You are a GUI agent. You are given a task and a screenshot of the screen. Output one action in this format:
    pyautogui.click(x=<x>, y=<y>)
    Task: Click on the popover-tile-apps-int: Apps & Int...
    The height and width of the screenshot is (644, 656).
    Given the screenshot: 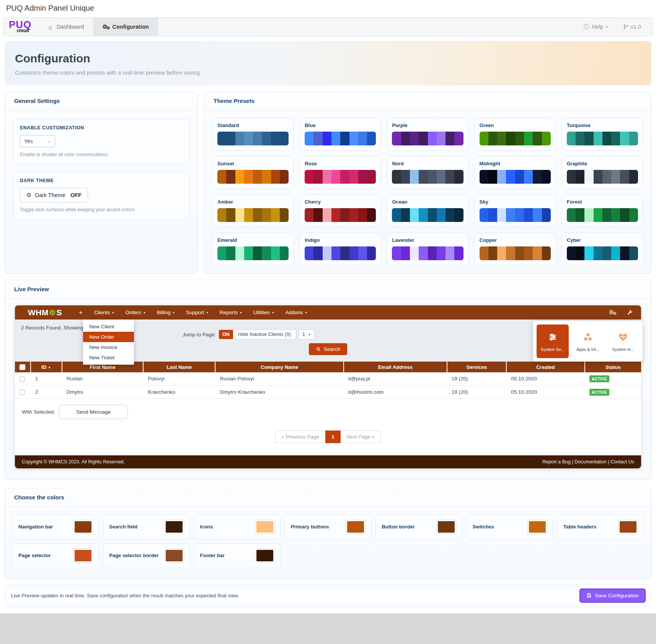 What is the action you would take?
    pyautogui.click(x=588, y=341)
    